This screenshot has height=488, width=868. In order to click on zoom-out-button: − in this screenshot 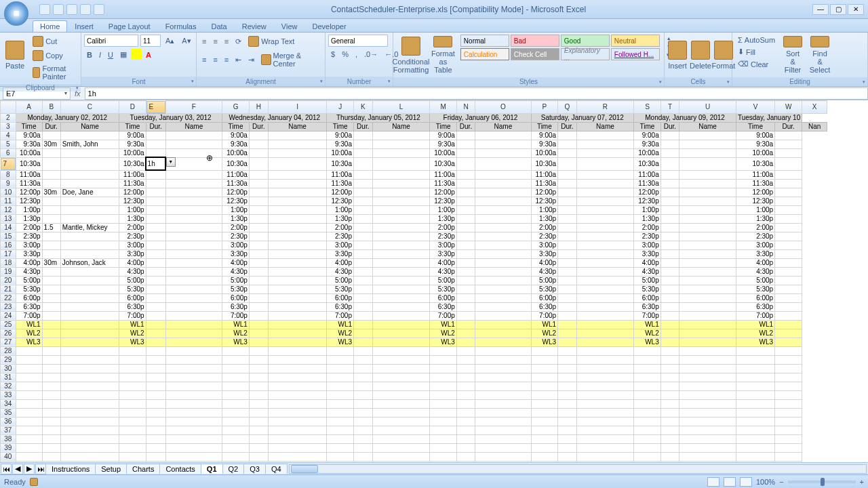, I will do `click(781, 482)`.